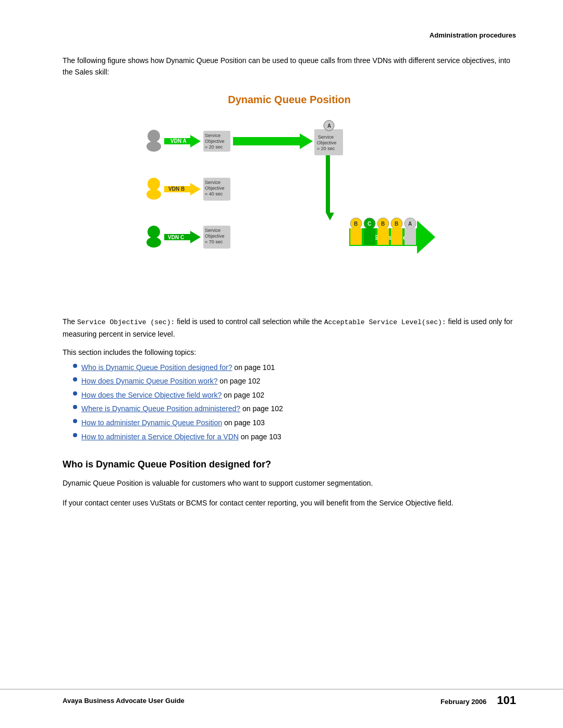  What do you see at coordinates (473, 35) in the screenshot?
I see `header-text: Administration procedures` at bounding box center [473, 35].